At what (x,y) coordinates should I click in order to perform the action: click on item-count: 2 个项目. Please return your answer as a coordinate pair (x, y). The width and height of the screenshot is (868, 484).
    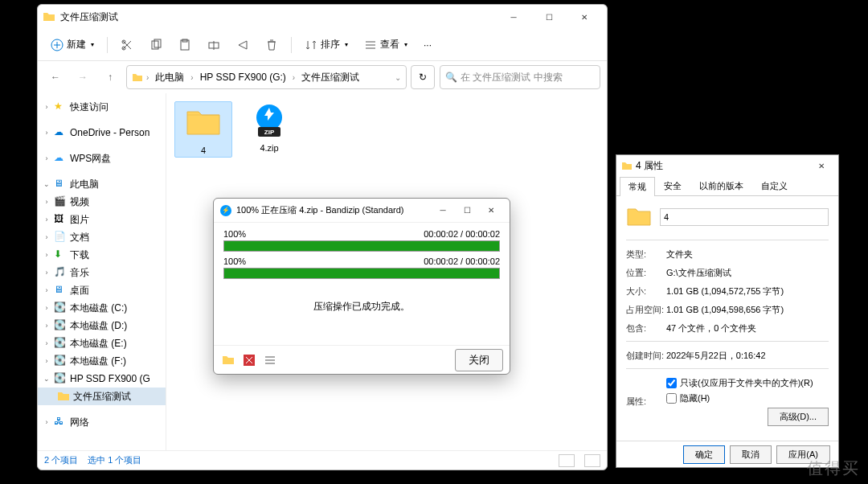
    Looking at the image, I should click on (61, 460).